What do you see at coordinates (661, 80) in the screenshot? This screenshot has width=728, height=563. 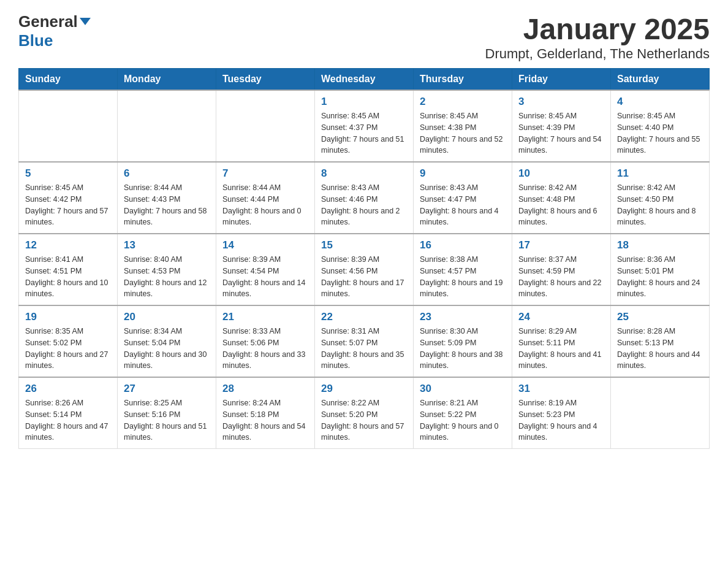 I see `weekday-header-saturday: Saturday` at bounding box center [661, 80].